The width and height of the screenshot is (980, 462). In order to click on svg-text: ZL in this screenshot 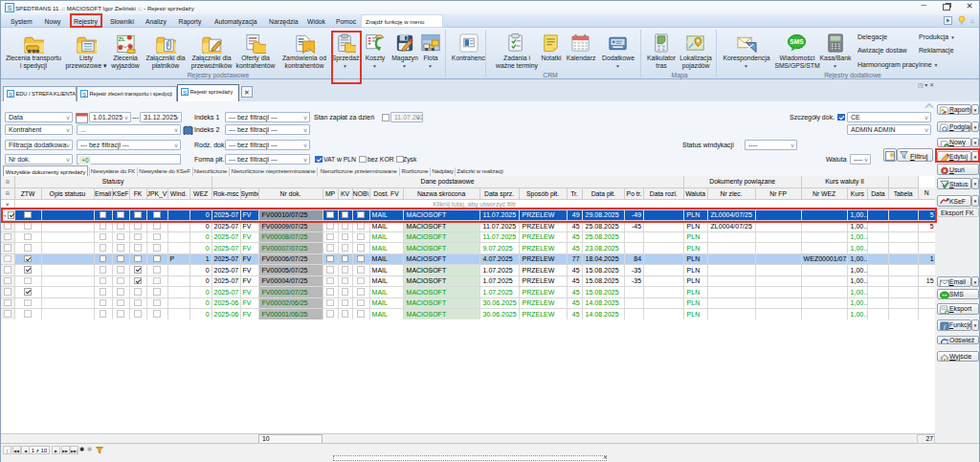, I will do `click(122, 39)`.